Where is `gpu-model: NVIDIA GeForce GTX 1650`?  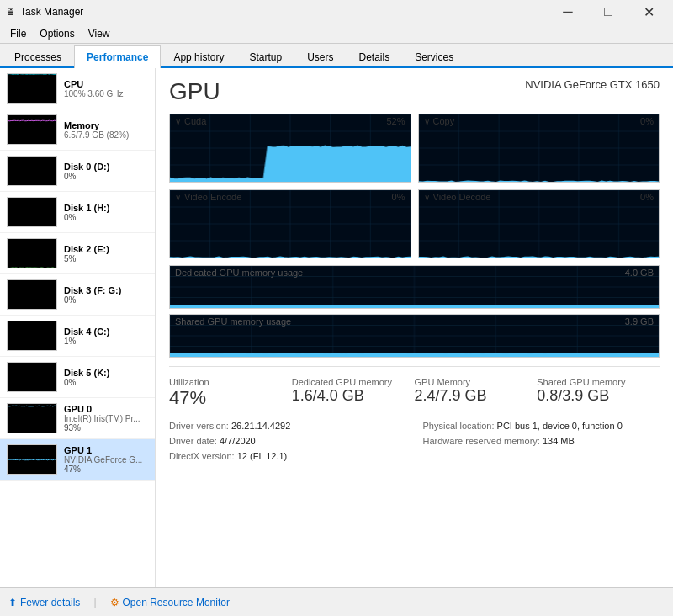 gpu-model: NVIDIA GeForce GTX 1650 is located at coordinates (592, 84).